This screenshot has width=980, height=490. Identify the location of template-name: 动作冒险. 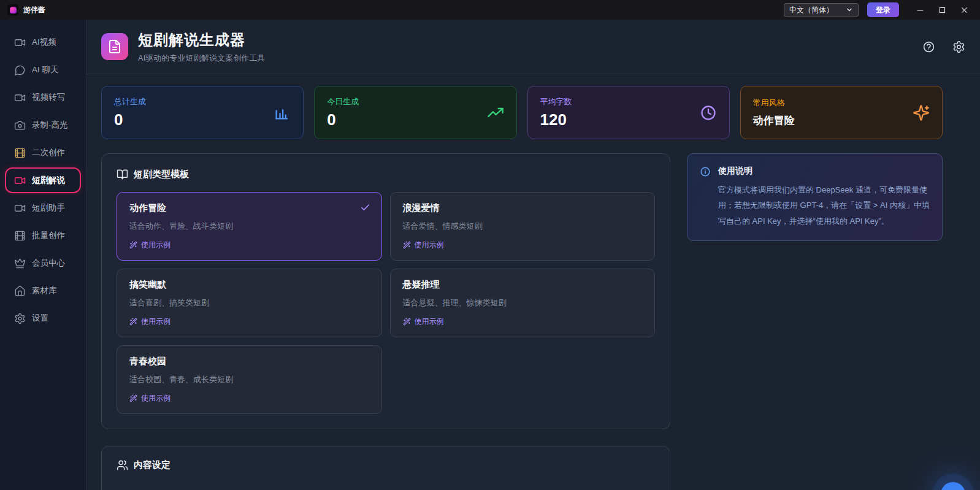
(249, 209).